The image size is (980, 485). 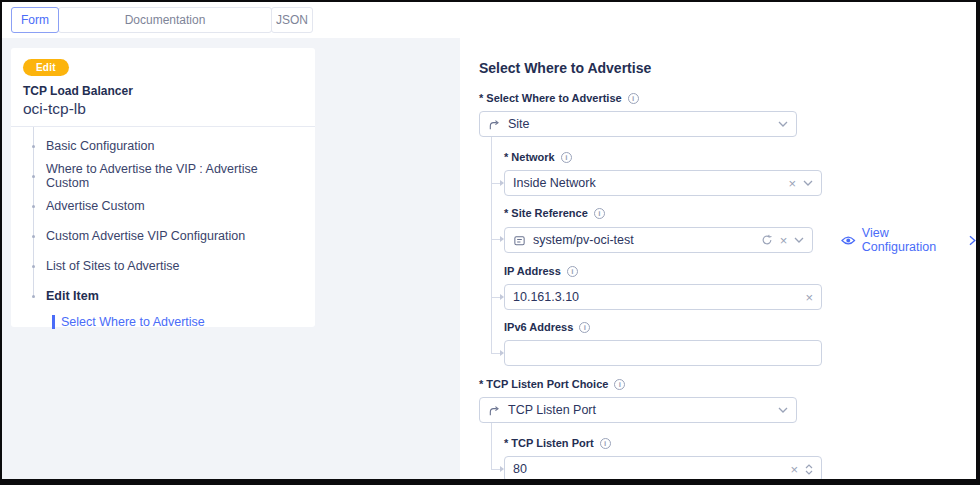 What do you see at coordinates (163, 109) in the screenshot?
I see `object-name: oci-tcp-lb` at bounding box center [163, 109].